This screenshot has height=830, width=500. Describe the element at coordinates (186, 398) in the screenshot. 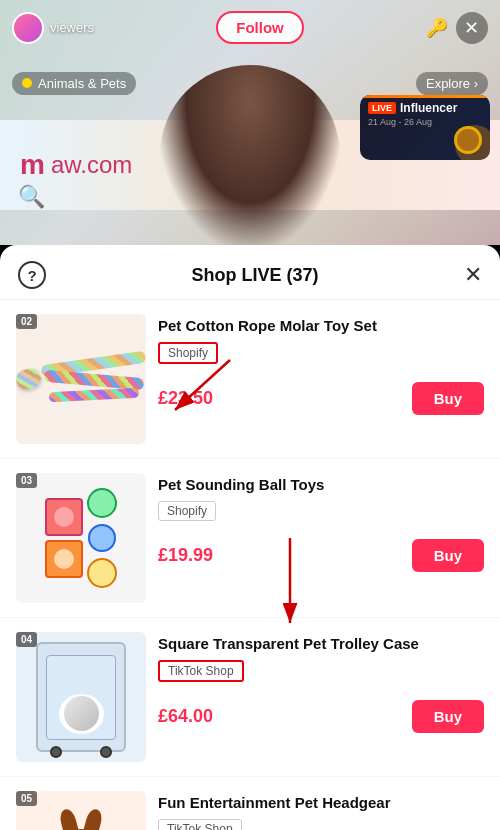

I see `product-price: £23.50` at that location.